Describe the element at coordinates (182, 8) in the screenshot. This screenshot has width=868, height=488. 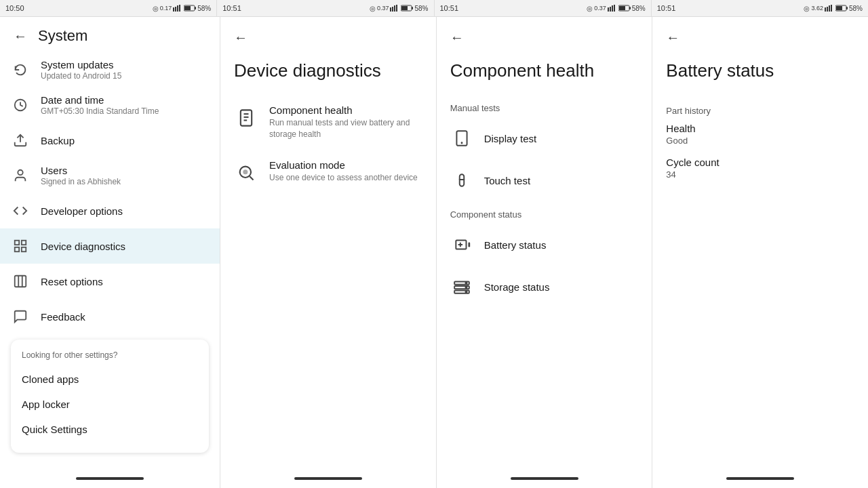
I see `status-icons-1: ◎0.17 58%` at that location.